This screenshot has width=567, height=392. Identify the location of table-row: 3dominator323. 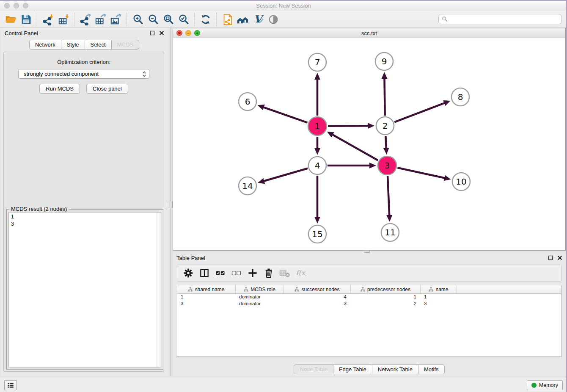
(369, 304).